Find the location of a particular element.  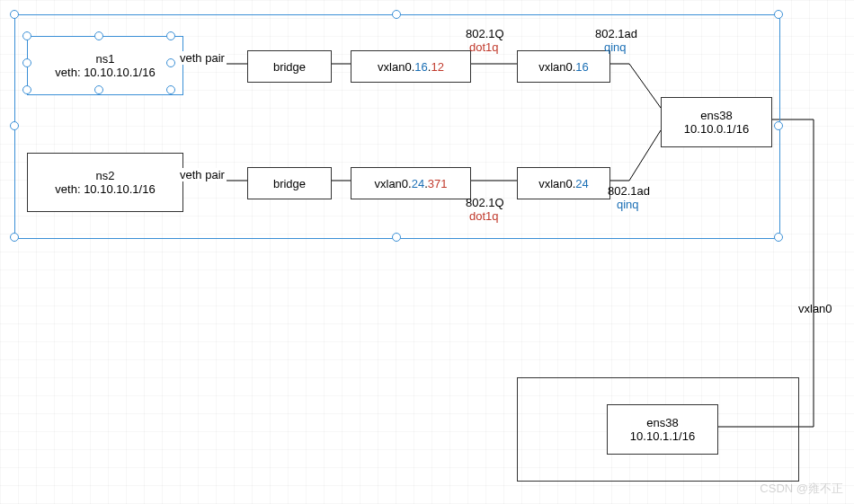

ns2-box: ns2 veth: 10.10.10.1/16 is located at coordinates (105, 182).